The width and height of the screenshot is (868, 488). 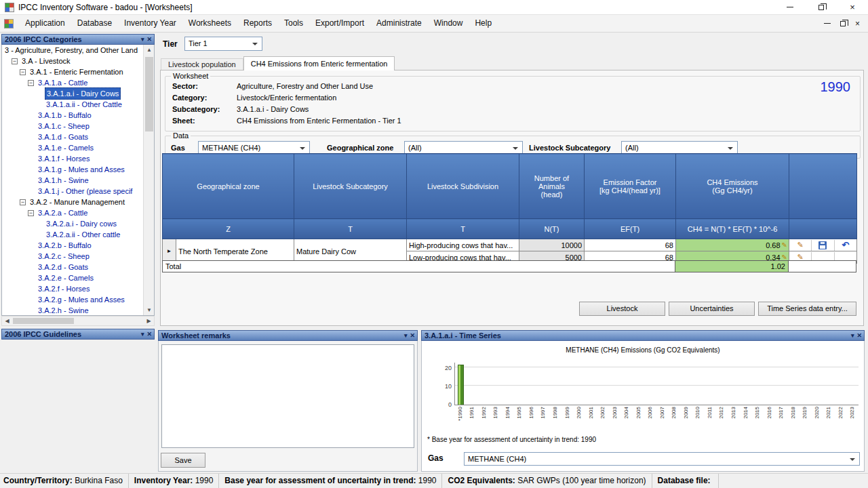 I want to click on col-header-number-of-animals: Number of Animals (head), so click(x=552, y=186).